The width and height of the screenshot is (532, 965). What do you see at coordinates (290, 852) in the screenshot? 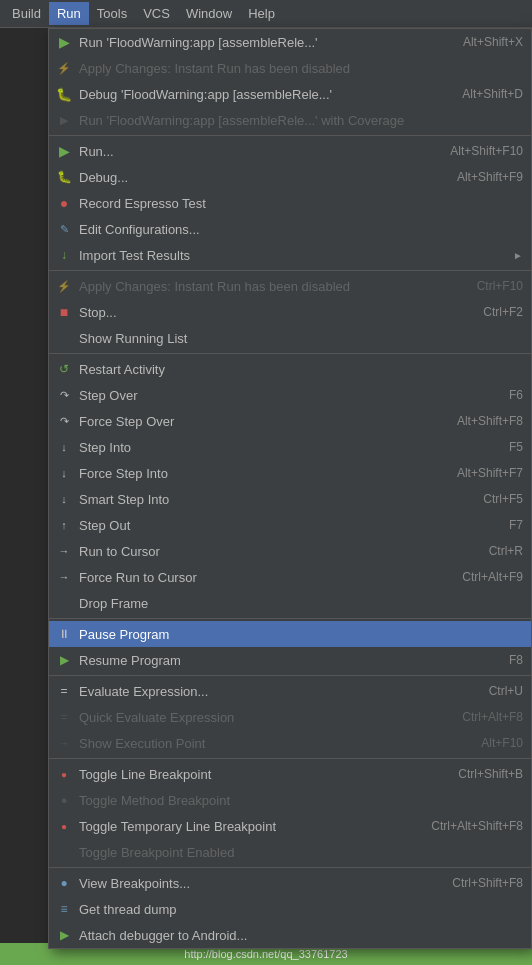
I see `menu-item-toggle-bp-enabled: Toggle Breakpoint Enabled` at bounding box center [290, 852].